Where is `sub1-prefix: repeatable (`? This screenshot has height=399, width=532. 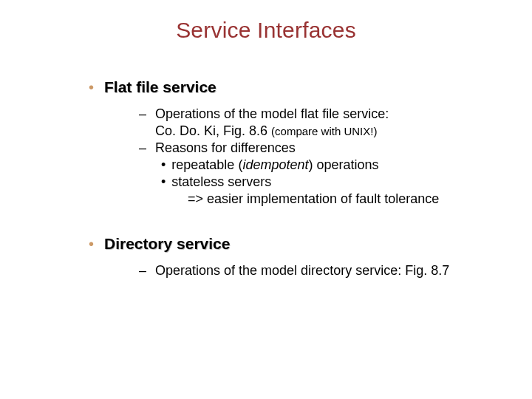
sub1-prefix: repeatable ( is located at coordinates (207, 165).